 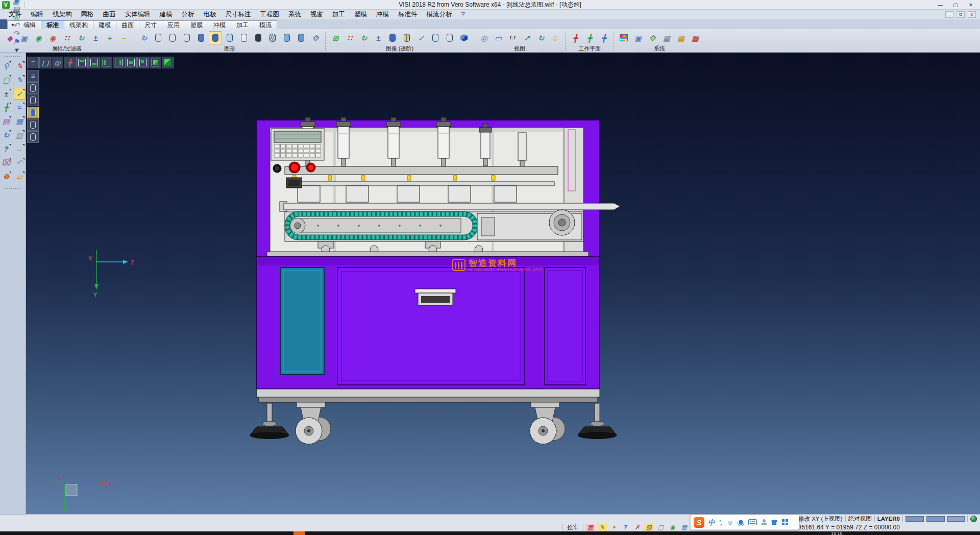 What do you see at coordinates (16, 33) in the screenshot?
I see `redo-icon: ↷` at bounding box center [16, 33].